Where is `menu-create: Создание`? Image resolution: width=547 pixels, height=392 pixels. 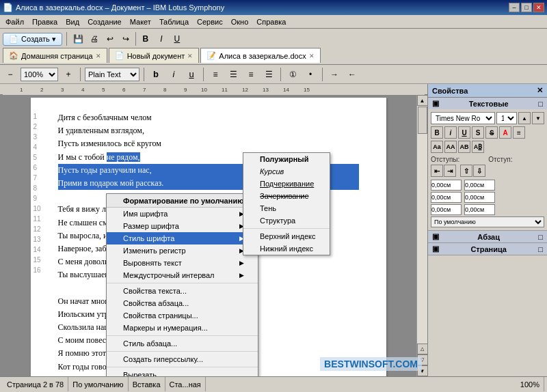
menu-create: Создание is located at coordinates (105, 22).